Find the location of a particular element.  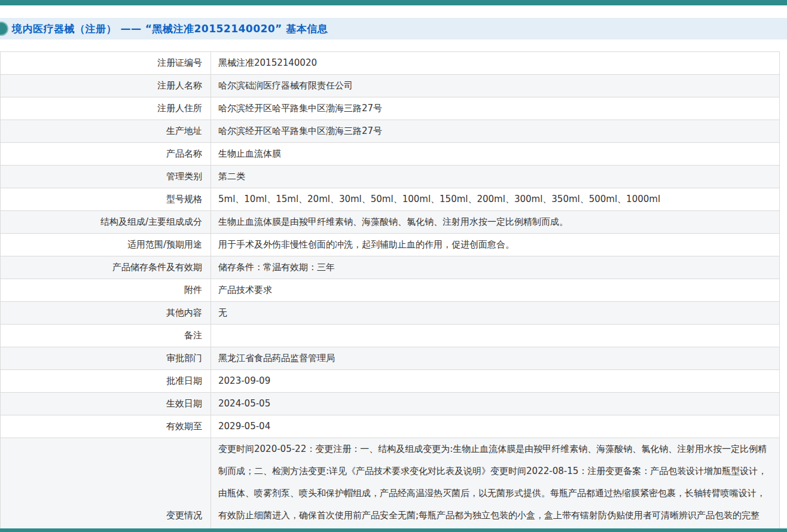

table-row: 其他内容 无 is located at coordinates (390, 313).